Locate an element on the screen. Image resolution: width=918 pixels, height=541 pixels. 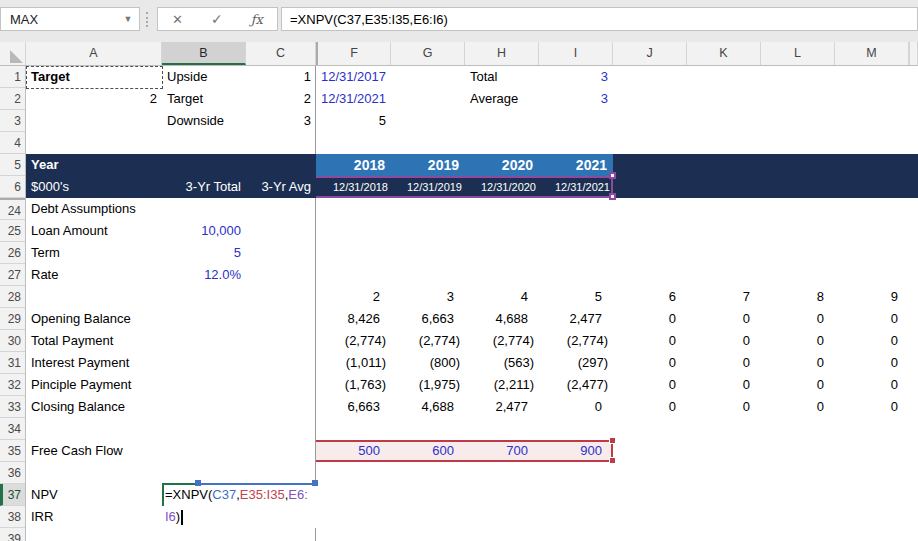
cell-F32: (1,763) is located at coordinates (354, 385).